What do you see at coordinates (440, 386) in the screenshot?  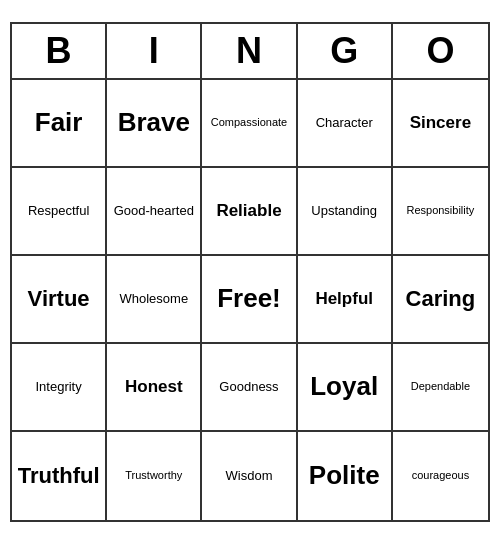 I see `bingo-cell-text-19: Dependable` at bounding box center [440, 386].